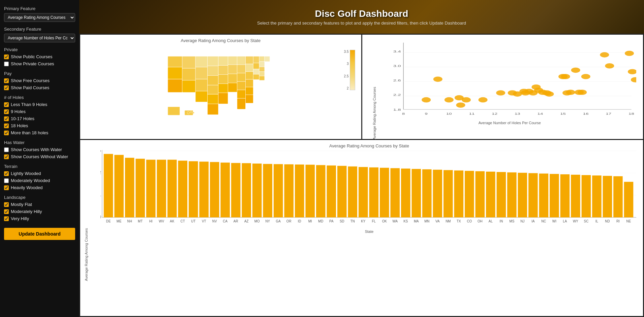  Describe the element at coordinates (233, 87) in the screenshot. I see `ms-state` at that location.